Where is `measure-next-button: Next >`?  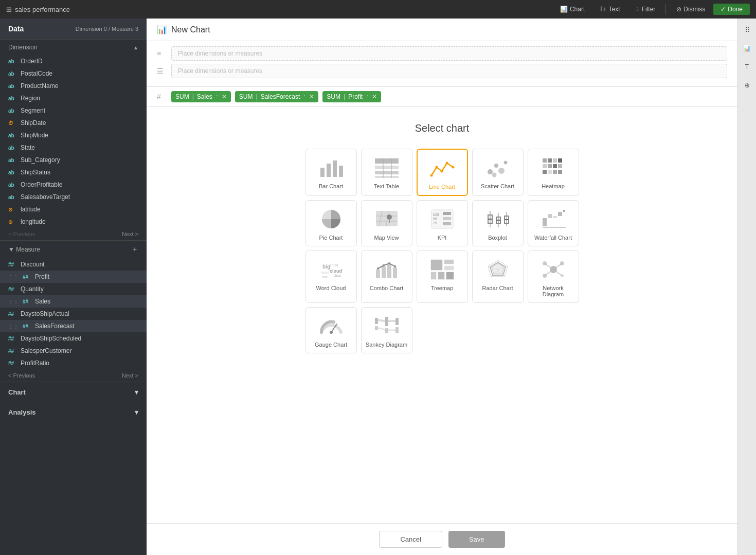 measure-next-button: Next > is located at coordinates (130, 375).